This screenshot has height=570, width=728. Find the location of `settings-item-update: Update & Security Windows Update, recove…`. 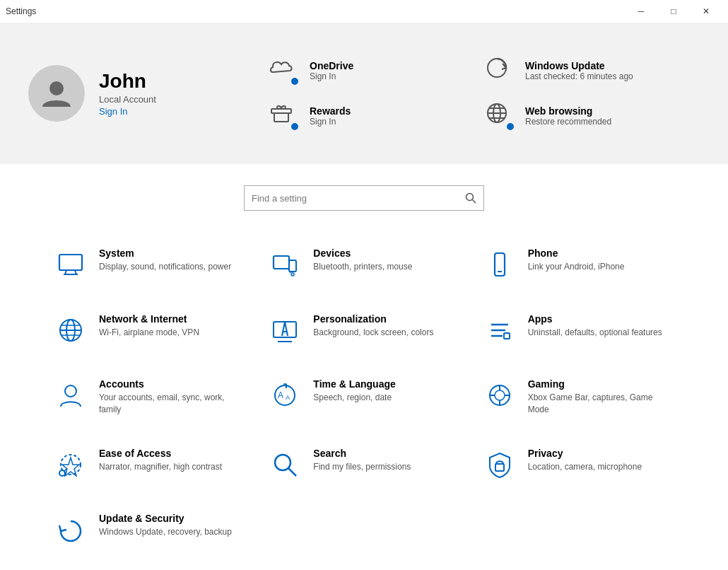

settings-item-update: Update & Security Windows Update, recove… is located at coordinates (150, 530).